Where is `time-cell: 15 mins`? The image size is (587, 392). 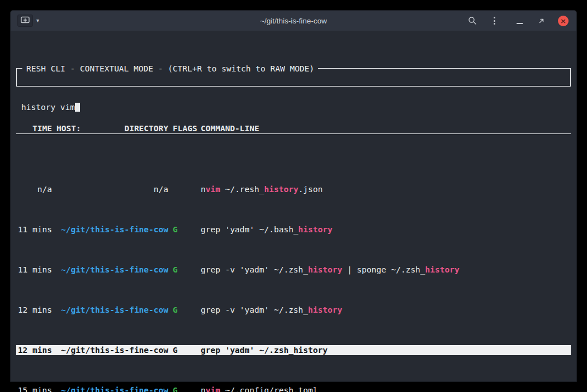
time-cell: 15 mins is located at coordinates (34, 389).